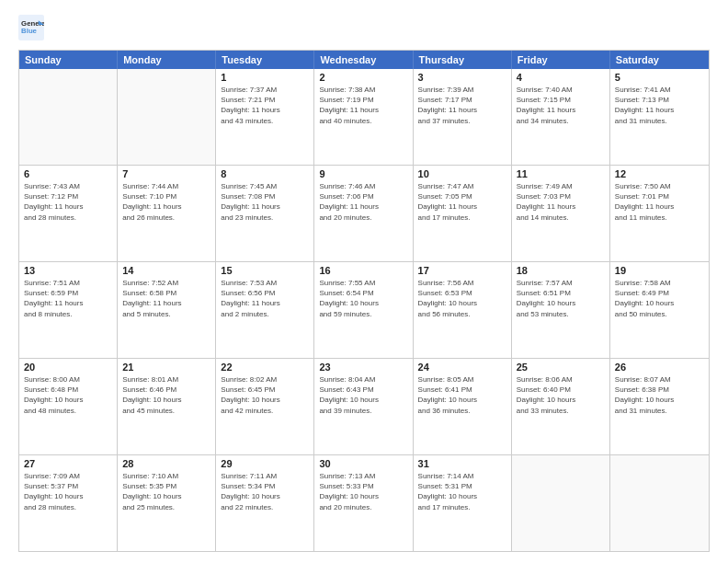 The width and height of the screenshot is (728, 563). Describe the element at coordinates (265, 396) in the screenshot. I see `day-info: Sunrise: 8:02 AM Sunset: 6:45 PM Dayligh…` at that location.